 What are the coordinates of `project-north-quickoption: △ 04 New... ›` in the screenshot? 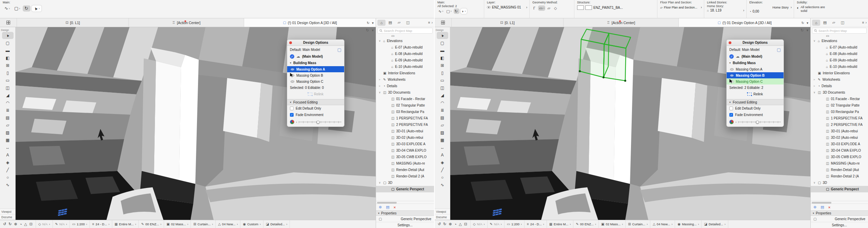 It's located at (663, 224).